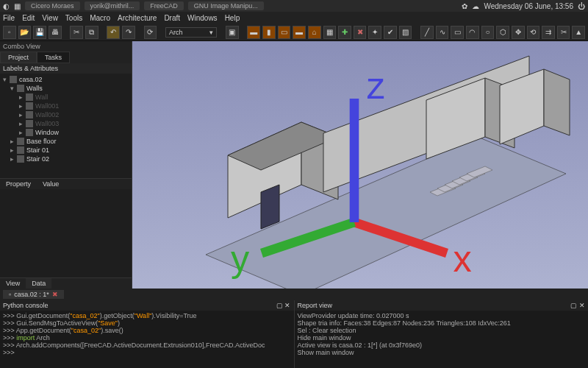 Image resolution: width=588 pixels, height=368 pixels. Describe the element at coordinates (66, 46) in the screenshot. I see `combo-view-label: Combo View` at that location.